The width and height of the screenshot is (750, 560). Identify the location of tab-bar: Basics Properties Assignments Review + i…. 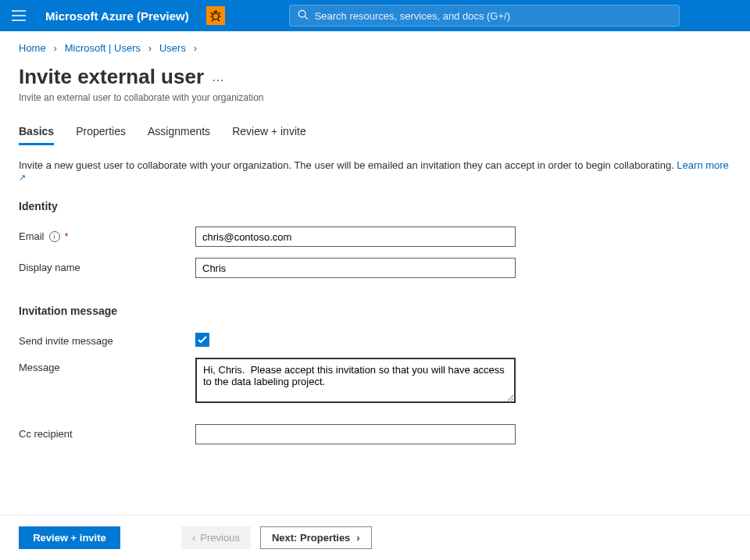
(375, 133).